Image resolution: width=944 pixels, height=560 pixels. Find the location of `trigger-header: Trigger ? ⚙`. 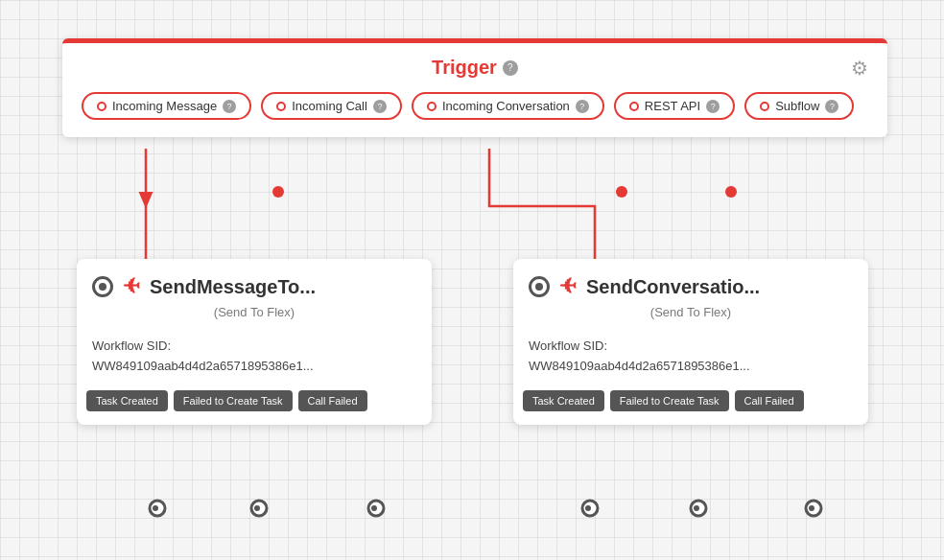

trigger-header: Trigger ? ⚙ is located at coordinates (475, 67).